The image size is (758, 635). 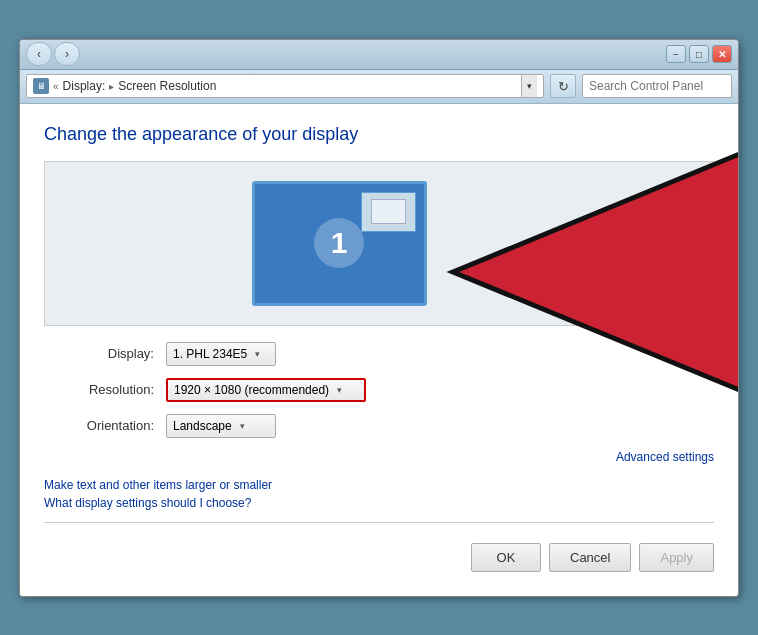 I want to click on form-section: Display: 1. PHL 234E5 ▾ Resolution: 1920…, so click(x=379, y=390).